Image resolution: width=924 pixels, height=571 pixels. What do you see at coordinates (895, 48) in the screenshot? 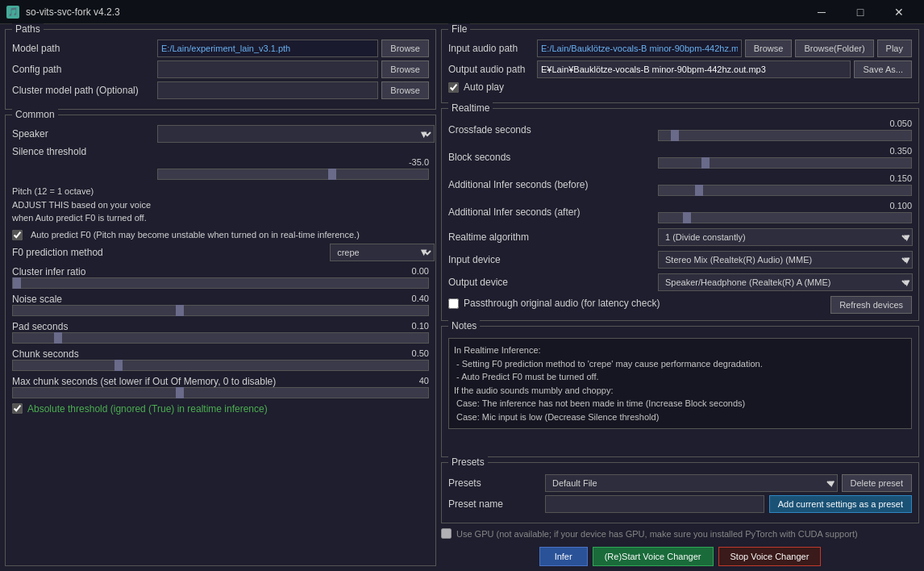
I see `input-audio-play: Play` at bounding box center [895, 48].